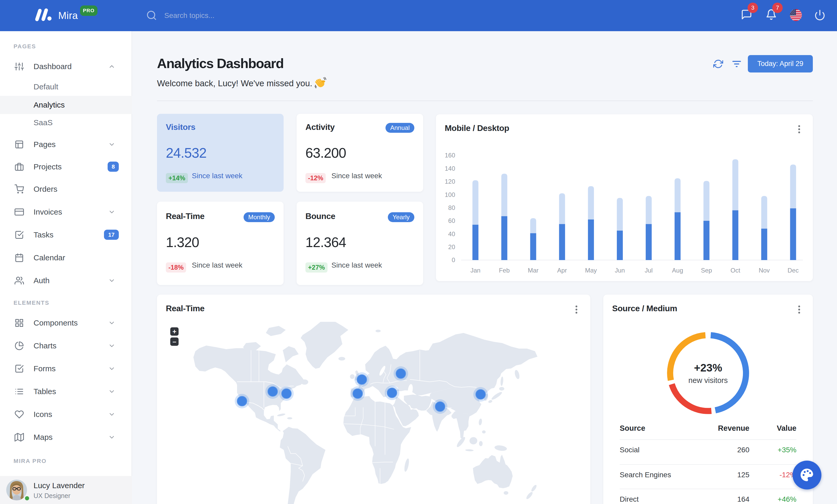 This screenshot has height=504, width=837. What do you see at coordinates (452, 234) in the screenshot?
I see `svg-text: 40` at bounding box center [452, 234].